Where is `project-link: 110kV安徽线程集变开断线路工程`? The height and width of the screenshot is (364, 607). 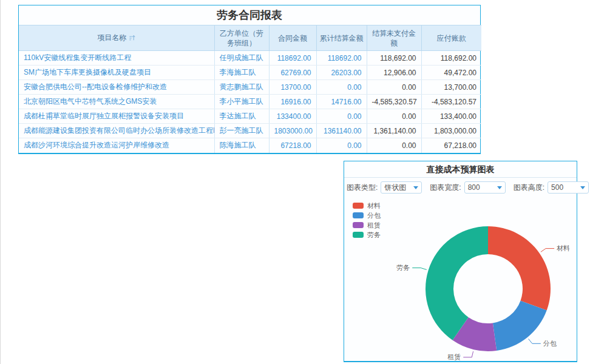 project-link: 110kV安徽线程集变开断线路工程 is located at coordinates (117, 58).